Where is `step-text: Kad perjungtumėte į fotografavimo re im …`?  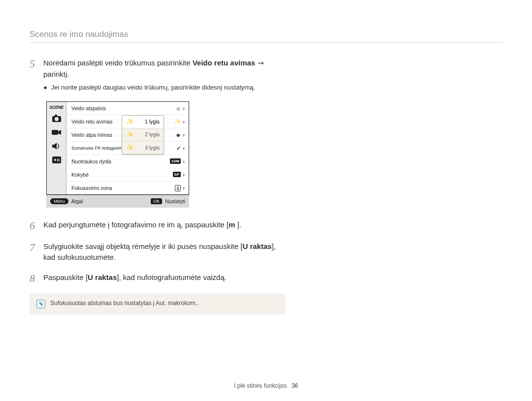 step-text: Kad perjungtumėte į fotografavimo re im … is located at coordinates (136, 224).